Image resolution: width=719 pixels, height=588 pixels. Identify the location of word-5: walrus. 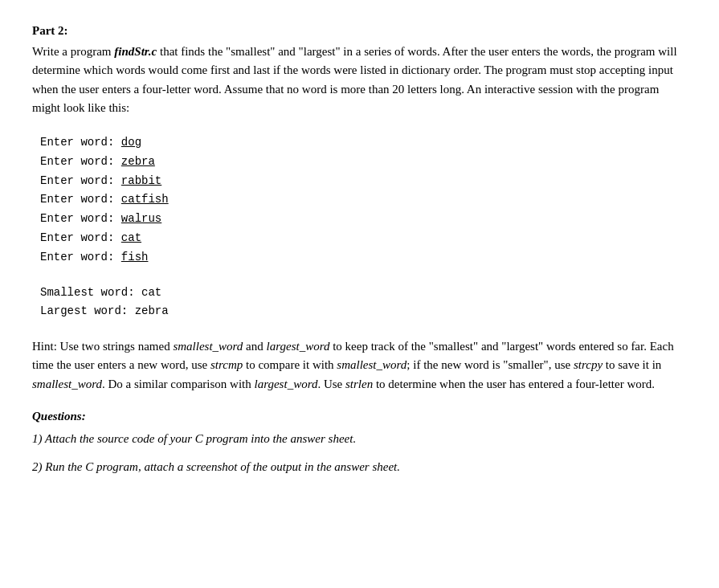
(141, 218).